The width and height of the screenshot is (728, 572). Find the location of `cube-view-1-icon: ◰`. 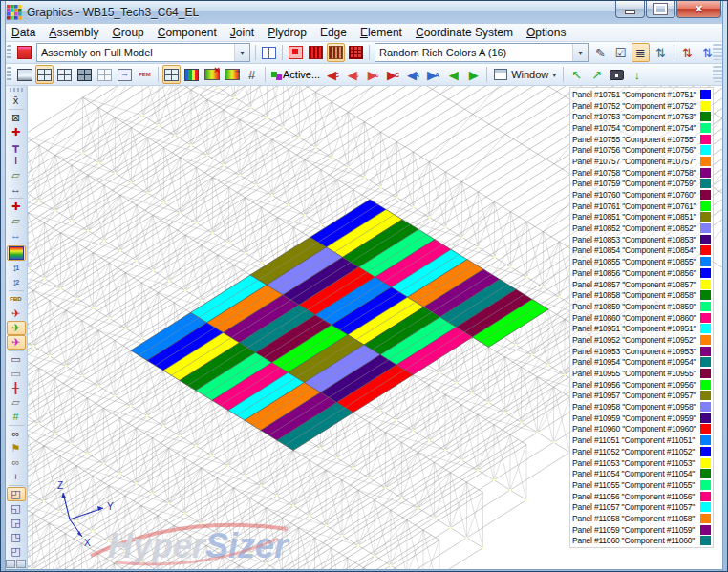

cube-view-1-icon: ◰ is located at coordinates (16, 495).